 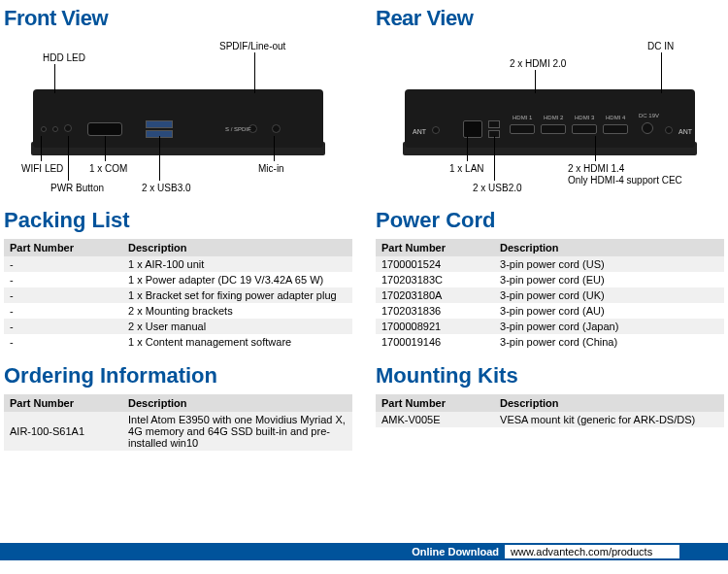 What do you see at coordinates (549, 342) in the screenshot?
I see `table-row: 17000191463-pin power cord (China)` at bounding box center [549, 342].